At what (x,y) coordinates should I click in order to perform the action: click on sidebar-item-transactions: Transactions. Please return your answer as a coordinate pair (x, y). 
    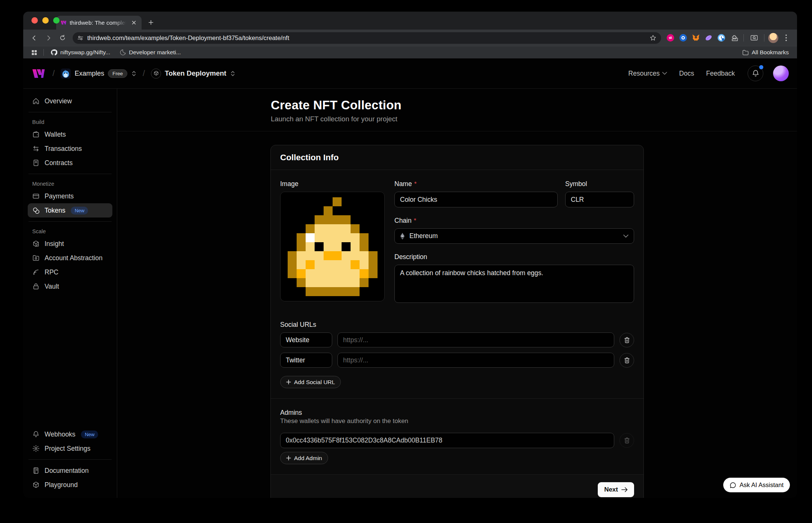
    Looking at the image, I should click on (70, 149).